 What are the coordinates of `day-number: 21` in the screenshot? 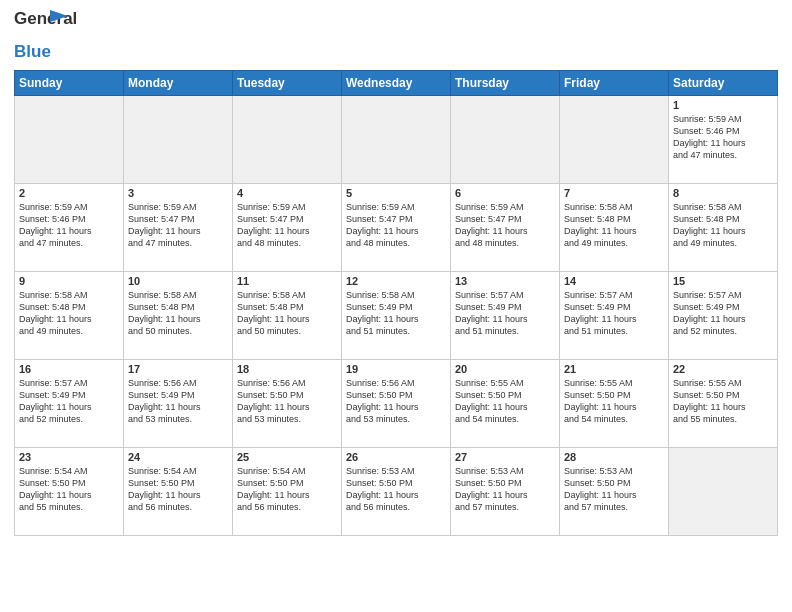 It's located at (614, 369).